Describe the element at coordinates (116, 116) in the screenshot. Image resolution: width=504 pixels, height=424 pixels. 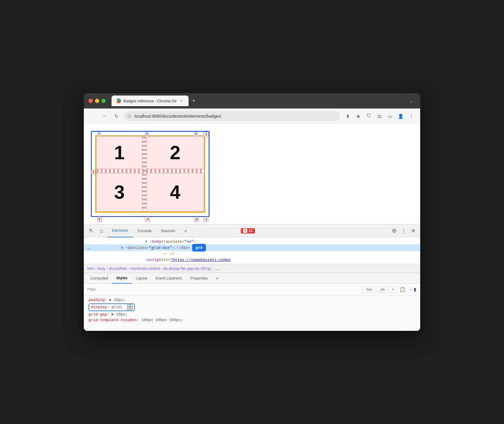
I see `reload-button: ↻` at that location.